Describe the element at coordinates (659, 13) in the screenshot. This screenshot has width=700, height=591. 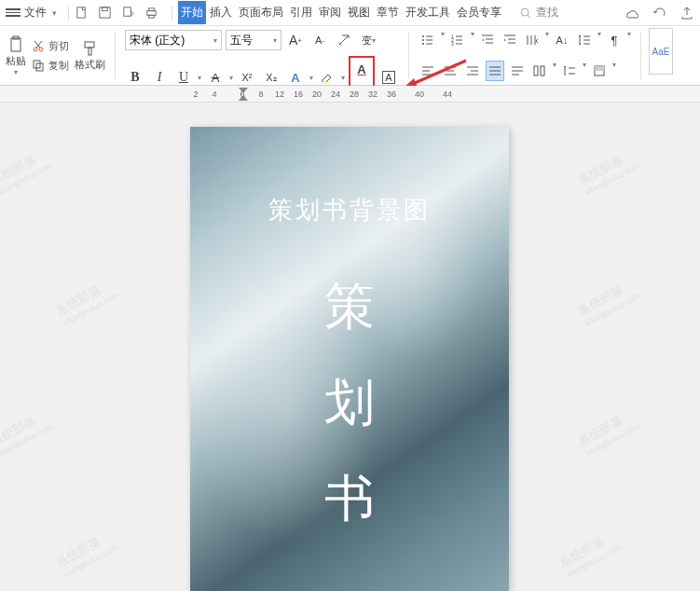
I see `undo-icon` at that location.